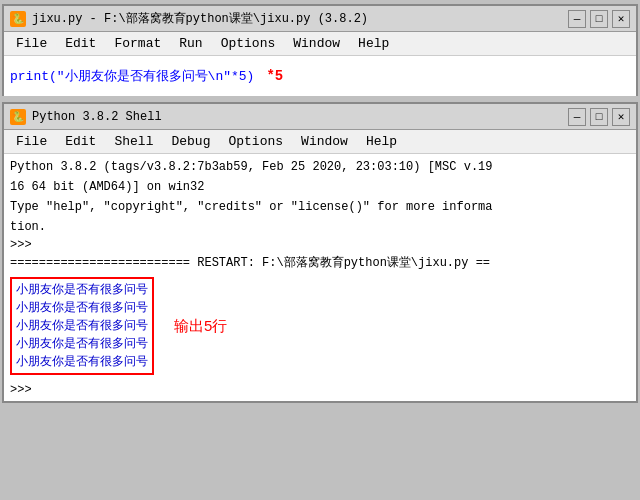 The image size is (640, 500). What do you see at coordinates (320, 167) in the screenshot?
I see `shell-info-line1: Python 3.8.2 (tags/v3.8.2:7b3ab59, Feb 2…` at bounding box center [320, 167].